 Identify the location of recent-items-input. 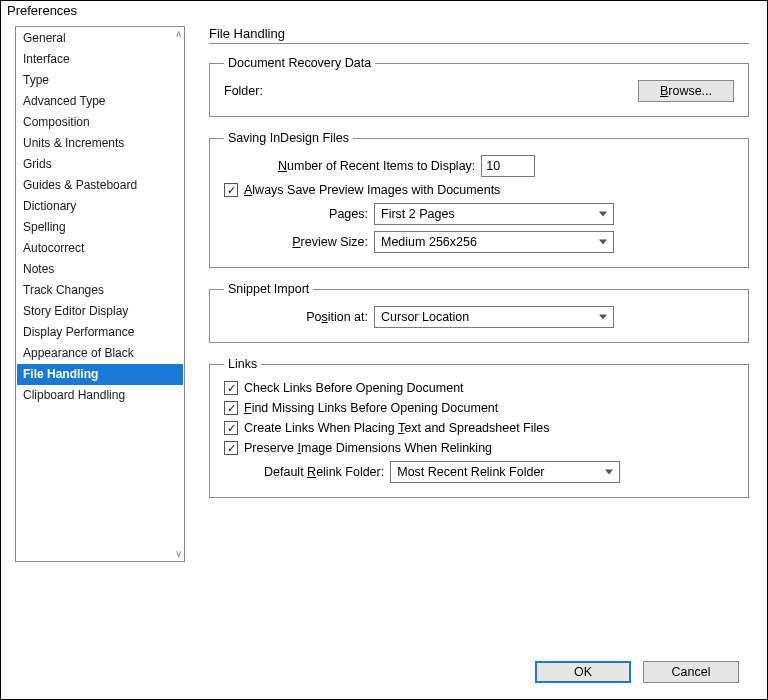
(508, 166).